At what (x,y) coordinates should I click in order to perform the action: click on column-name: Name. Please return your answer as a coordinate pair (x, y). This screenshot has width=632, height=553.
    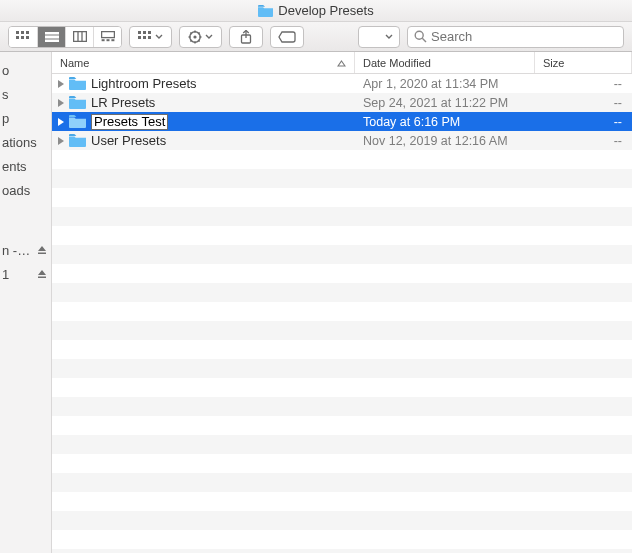
    Looking at the image, I should click on (204, 62).